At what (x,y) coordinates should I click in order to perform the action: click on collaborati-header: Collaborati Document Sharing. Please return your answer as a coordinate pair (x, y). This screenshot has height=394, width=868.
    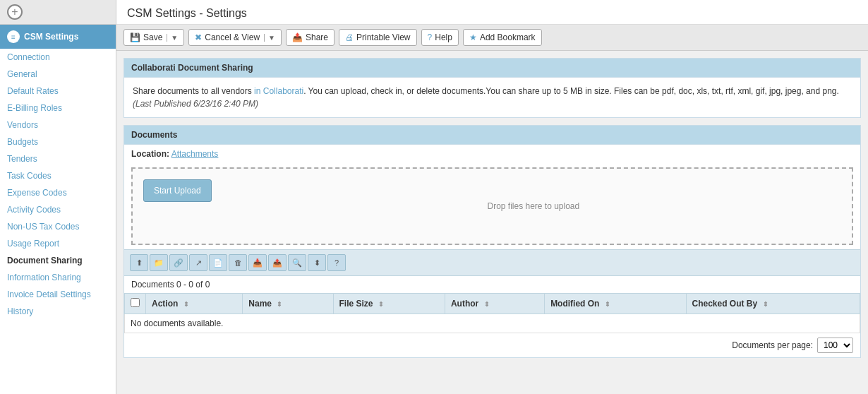
    Looking at the image, I should click on (493, 68).